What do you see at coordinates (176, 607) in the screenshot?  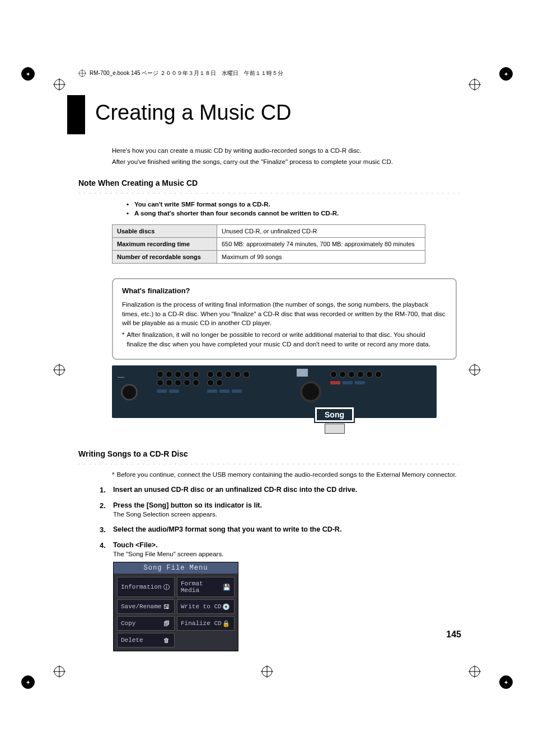 I see `song-file-menu-screenshot: Song File Menu Information ⓘ Format Medi…` at bounding box center [176, 607].